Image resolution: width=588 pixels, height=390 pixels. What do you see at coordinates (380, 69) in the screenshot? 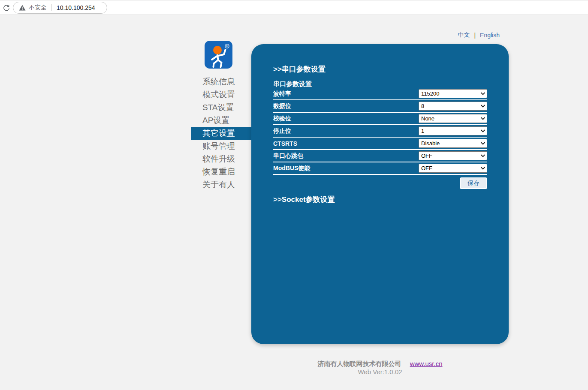
I see `serial-section-title: >>串口参数设置` at bounding box center [380, 69].